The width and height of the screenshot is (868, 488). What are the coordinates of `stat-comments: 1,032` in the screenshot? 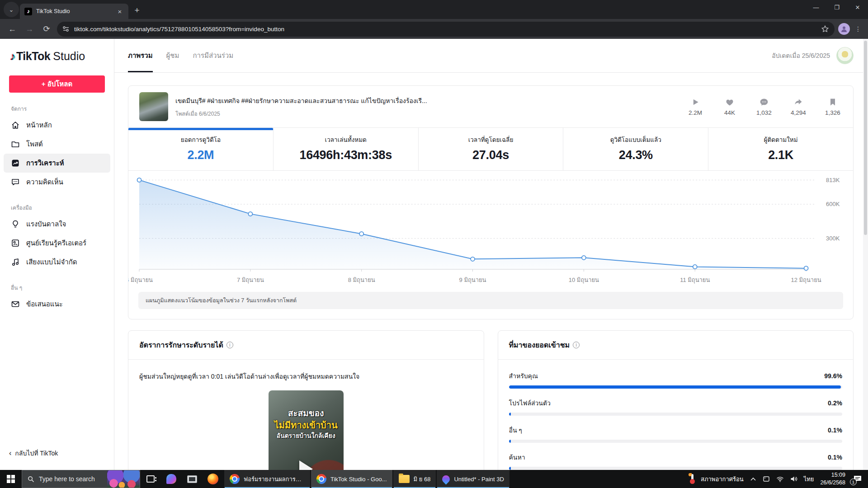 It's located at (764, 107).